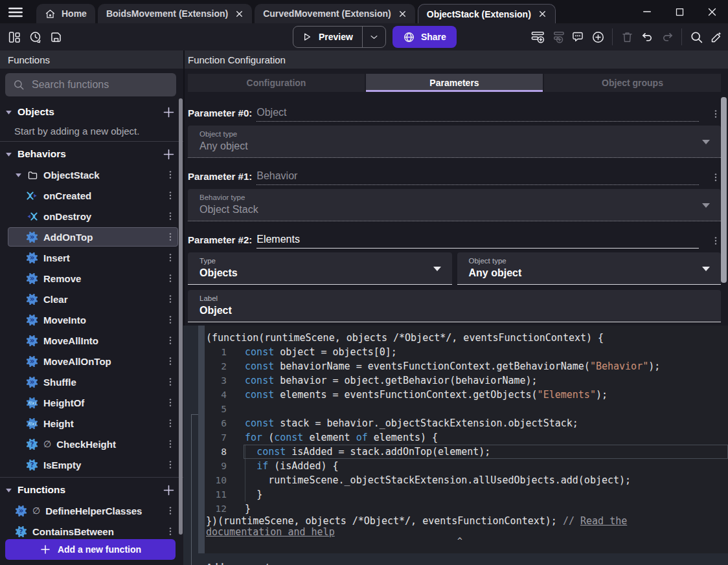 The height and width of the screenshot is (565, 728). I want to click on function-item-heightof: f(x) HeightOf, so click(92, 403).